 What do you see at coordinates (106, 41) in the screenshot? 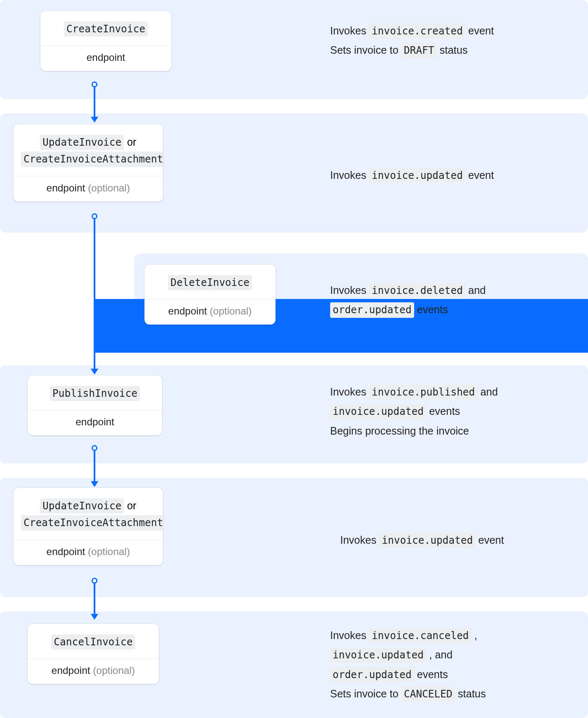
I see `card-create-invoice: CreateInvoice endpoint` at bounding box center [106, 41].